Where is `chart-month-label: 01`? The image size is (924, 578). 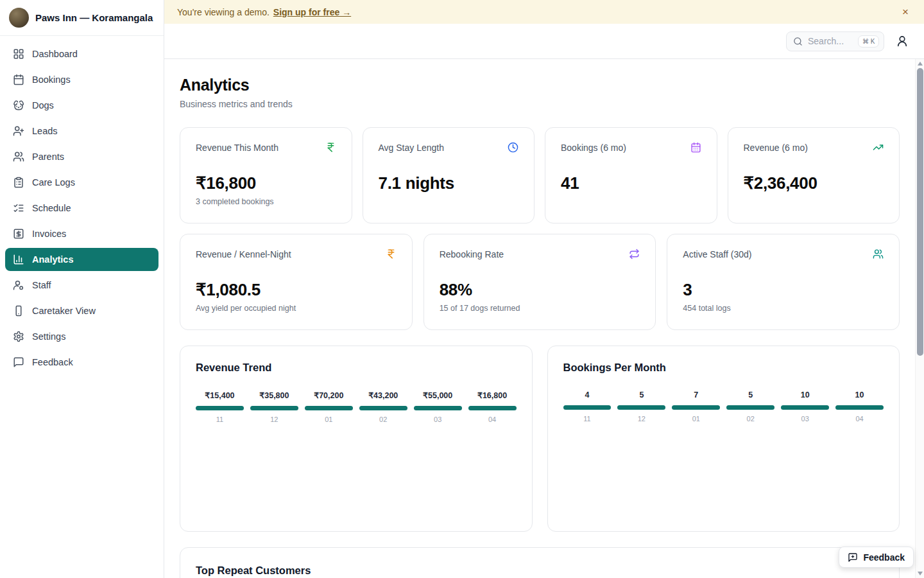 chart-month-label: 01 is located at coordinates (696, 419).